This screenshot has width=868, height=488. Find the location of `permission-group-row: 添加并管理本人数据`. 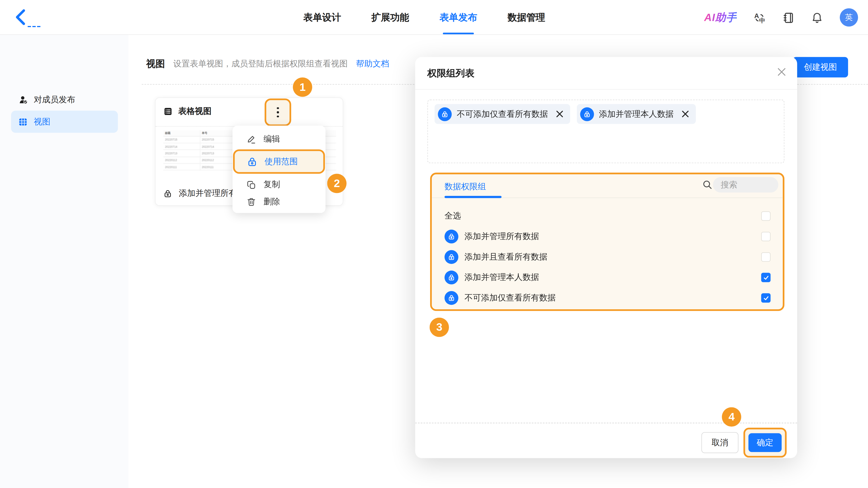

permission-group-row: 添加并管理本人数据 is located at coordinates (608, 278).